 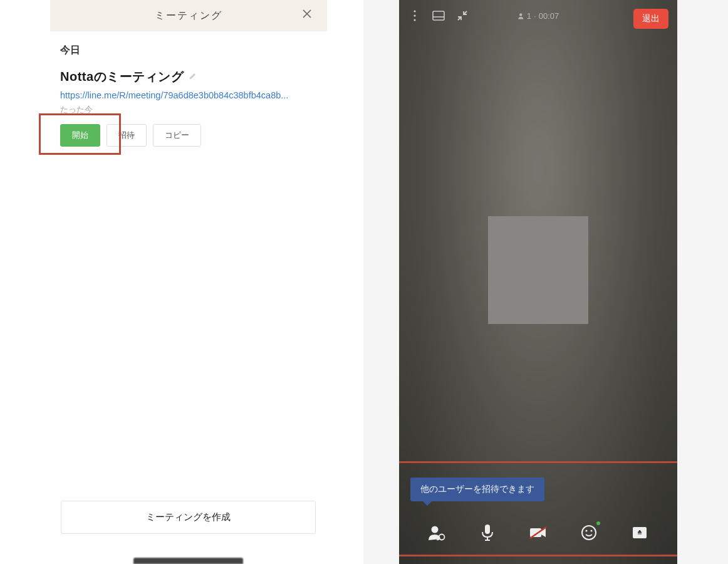 What do you see at coordinates (549, 16) in the screenshot?
I see `call-duration: 00:07` at bounding box center [549, 16].